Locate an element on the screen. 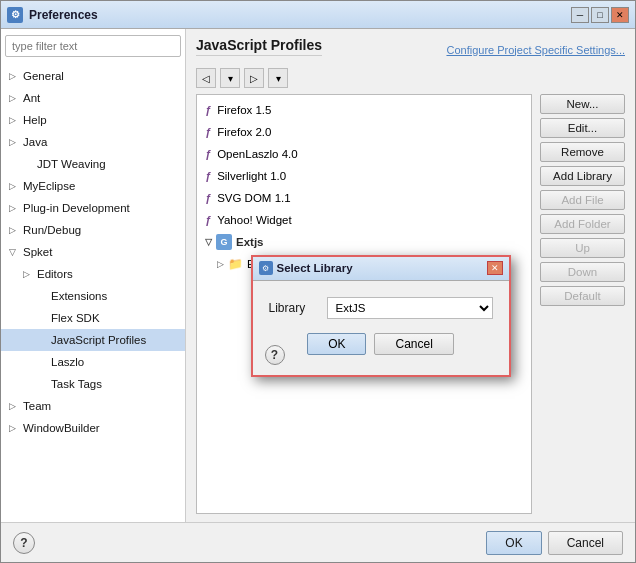 This screenshot has width=636, height=563. dialog-icon: ⚙ is located at coordinates (266, 268).